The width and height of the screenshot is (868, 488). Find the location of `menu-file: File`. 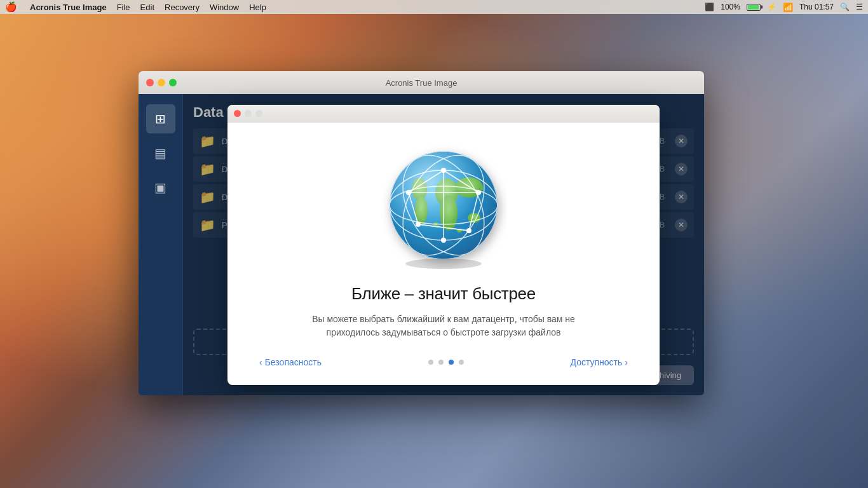

menu-file: File is located at coordinates (123, 8).